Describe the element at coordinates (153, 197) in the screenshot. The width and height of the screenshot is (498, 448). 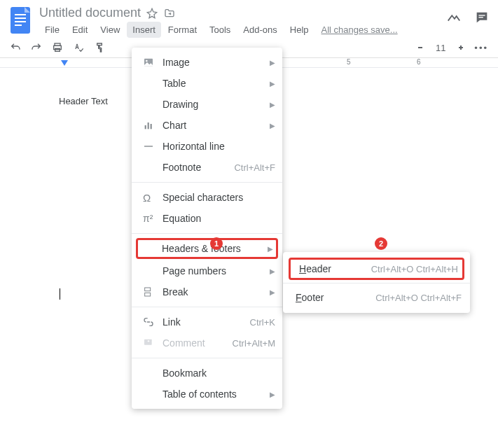
I see `omega-icon: Ω` at that location.